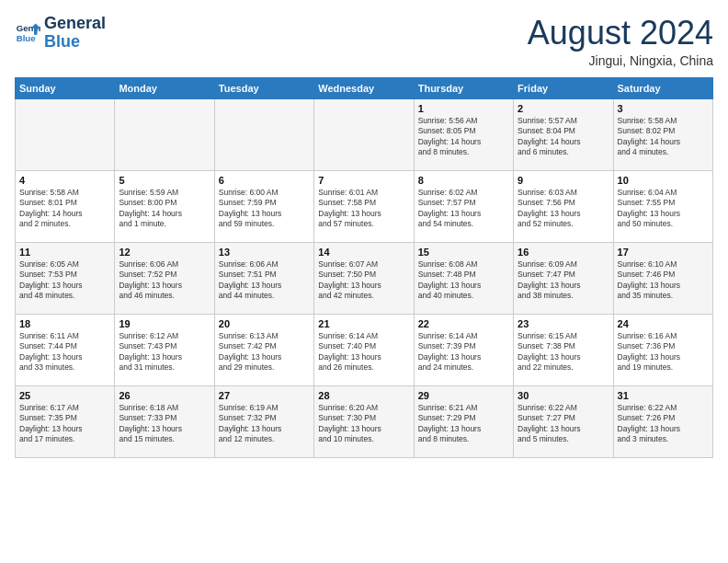 The image size is (728, 563). What do you see at coordinates (364, 209) in the screenshot?
I see `day-info: Sunrise: 6:01 AMSunset: 7:58 PMDaylight:…` at bounding box center [364, 209].